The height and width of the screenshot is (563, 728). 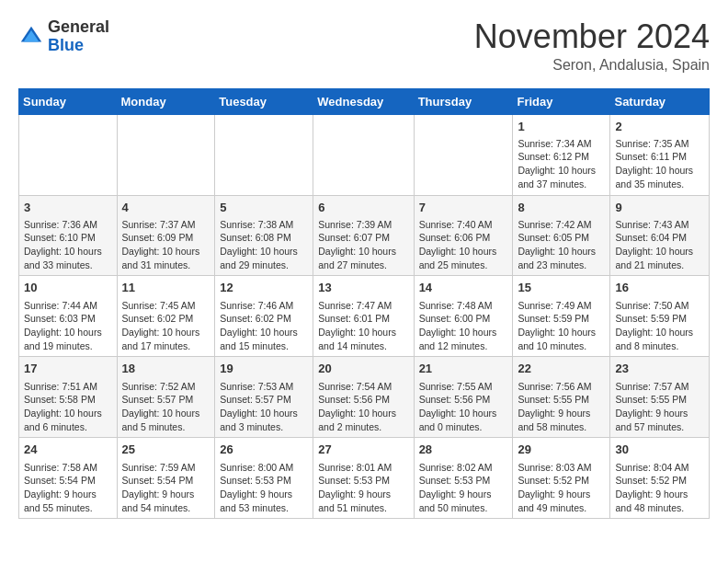 What do you see at coordinates (561, 467) in the screenshot?
I see `day-info: Sunrise: 8:03 AM` at bounding box center [561, 467].